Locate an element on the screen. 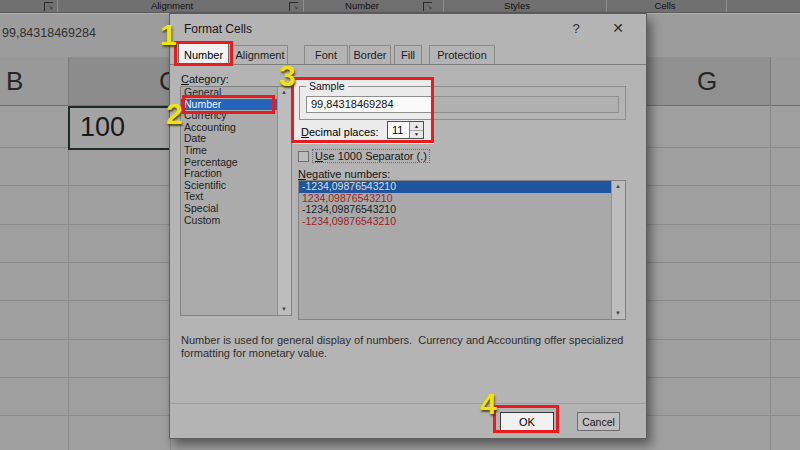 Image resolution: width=800 pixels, height=450 pixels. help-icon: ? is located at coordinates (576, 28).